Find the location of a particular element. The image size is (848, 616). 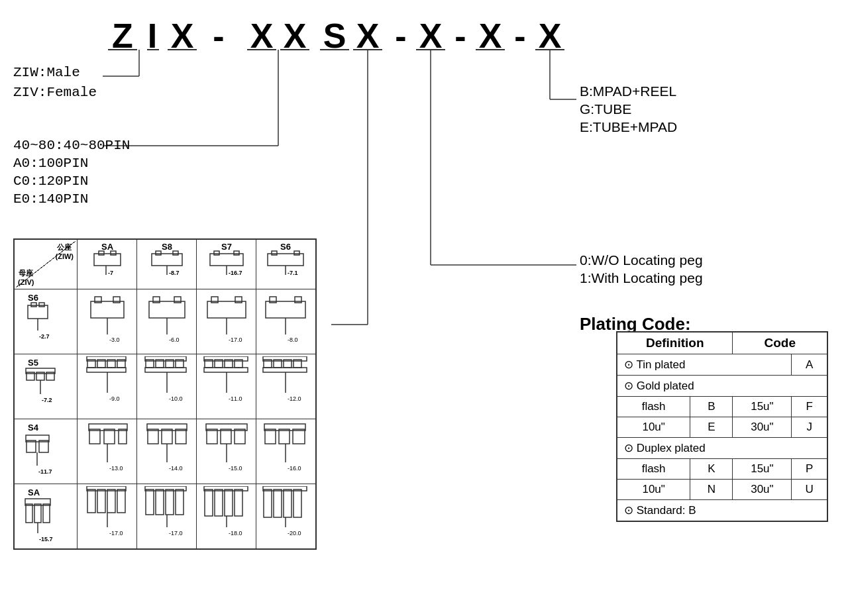

svg-text: A0:100PIN is located at coordinates (50, 163).